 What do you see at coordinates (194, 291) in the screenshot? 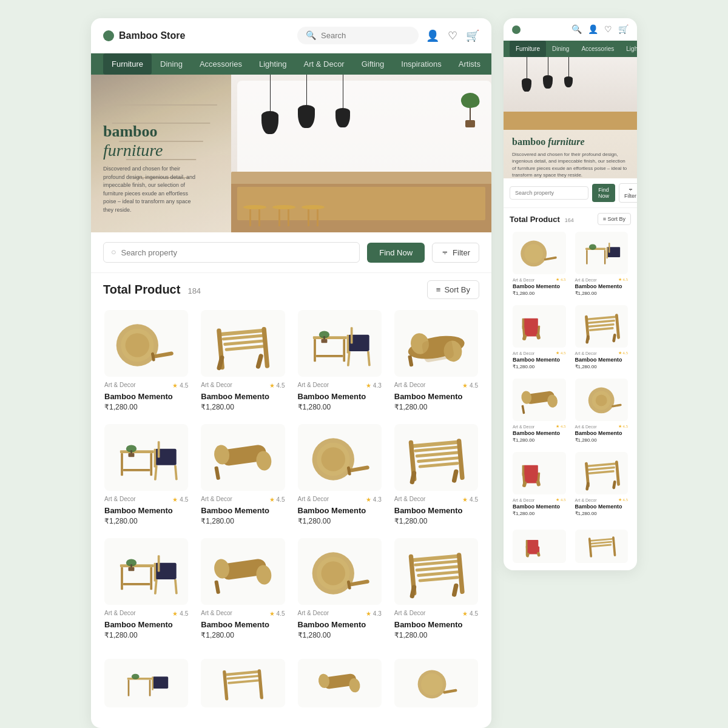
I see `total-product-count: 184` at bounding box center [194, 291].